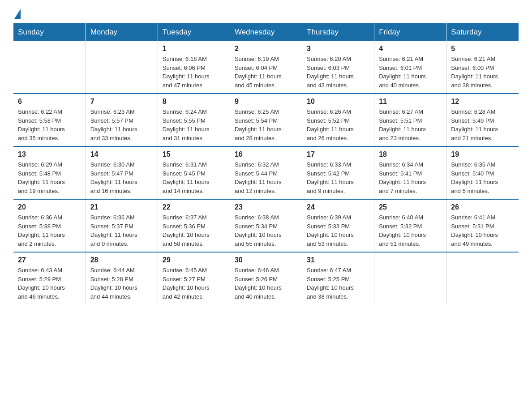 The height and width of the screenshot is (411, 532). I want to click on day-number: 24, so click(338, 207).